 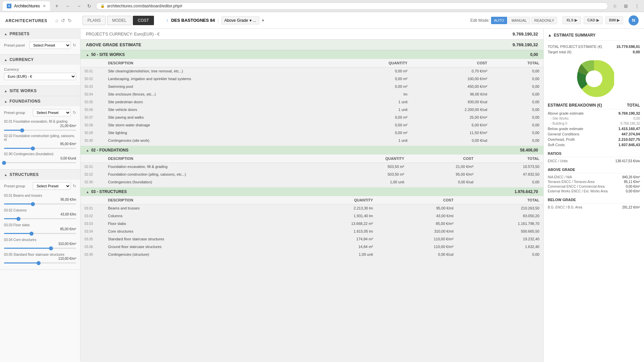 I want to click on reload-button: ↻, so click(x=89, y=6).